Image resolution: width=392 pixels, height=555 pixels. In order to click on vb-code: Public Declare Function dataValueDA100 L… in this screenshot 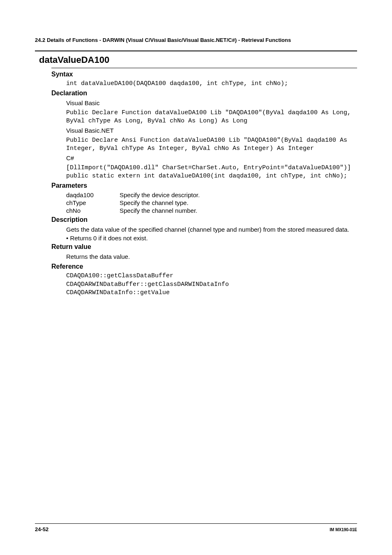, I will do `click(212, 117)`.